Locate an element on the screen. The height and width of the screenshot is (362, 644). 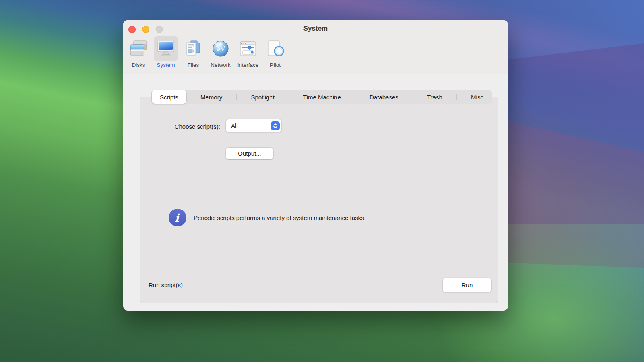
toolbar-label-interface: Interface is located at coordinates (248, 65).